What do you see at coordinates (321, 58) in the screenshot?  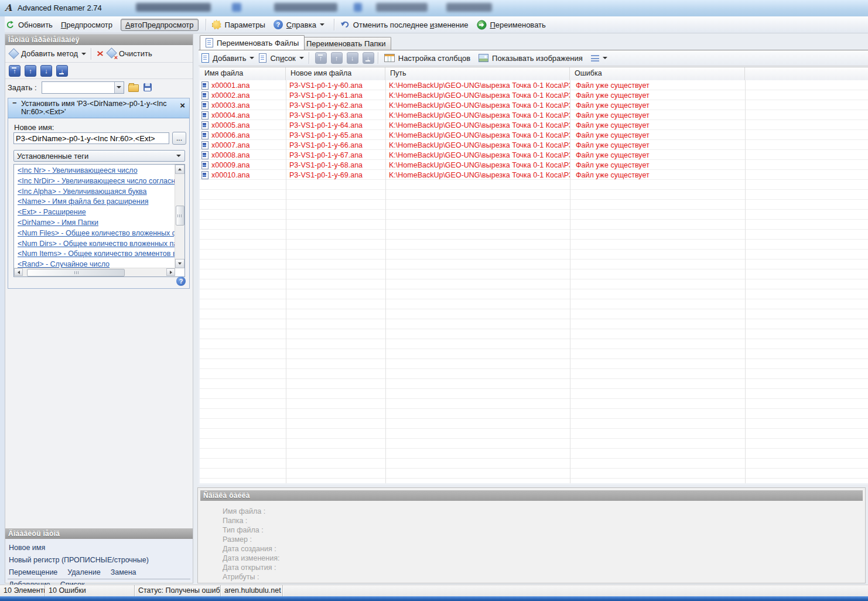 I see `move-file-top-button: ↑` at bounding box center [321, 58].